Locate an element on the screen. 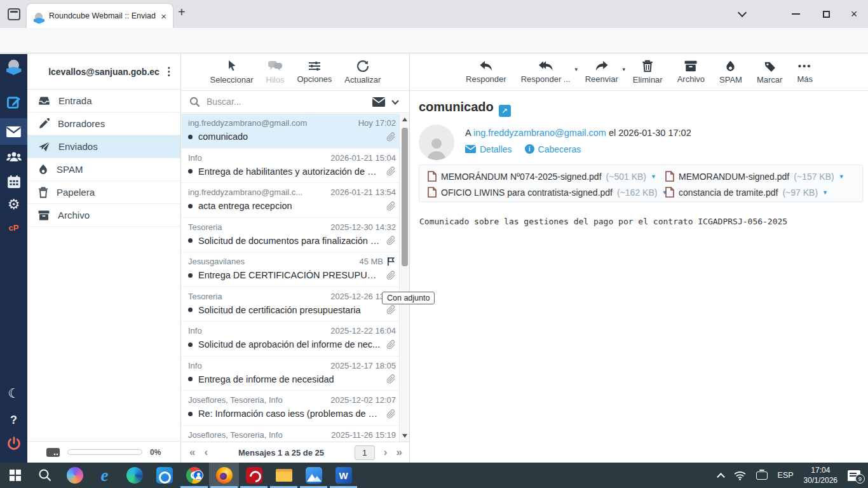 Image resolution: width=868 pixels, height=488 pixels. acrobat-icon is located at coordinates (254, 475).